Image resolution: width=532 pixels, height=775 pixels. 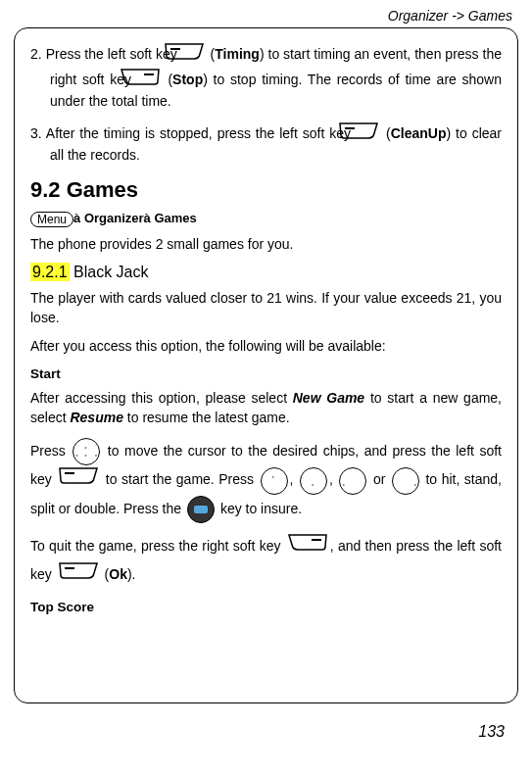 I want to click on start-t1: After accessing this option, please sele…, so click(x=162, y=398).